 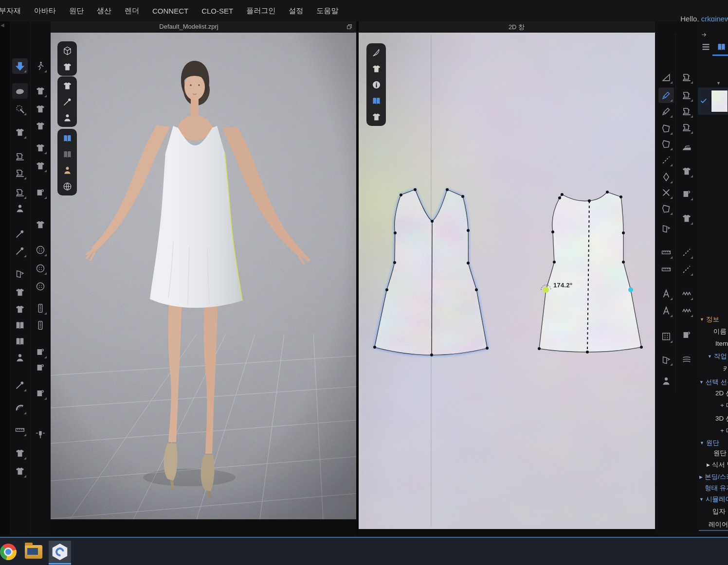 I want to click on texture-checker-tool, so click(x=687, y=218).